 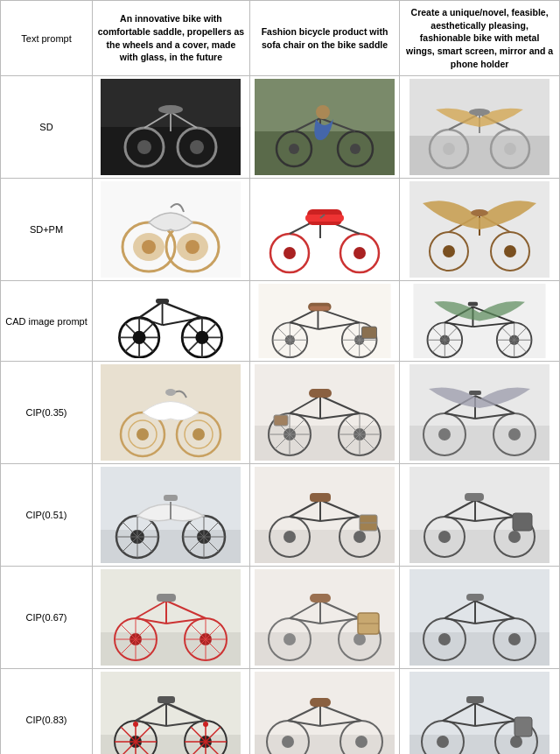 I want to click on cip035-row: CIP(0.35), so click(x=280, y=413).